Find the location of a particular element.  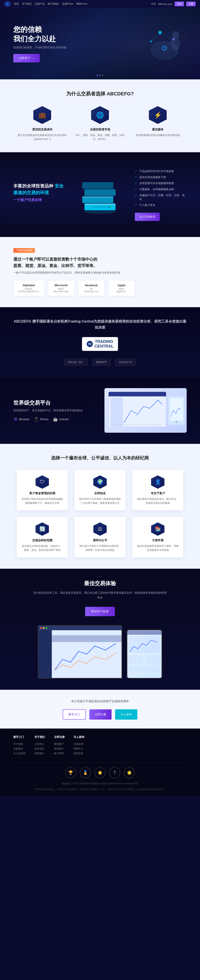

invest-cta-button: 马上开始投资 is located at coordinates (147, 217).